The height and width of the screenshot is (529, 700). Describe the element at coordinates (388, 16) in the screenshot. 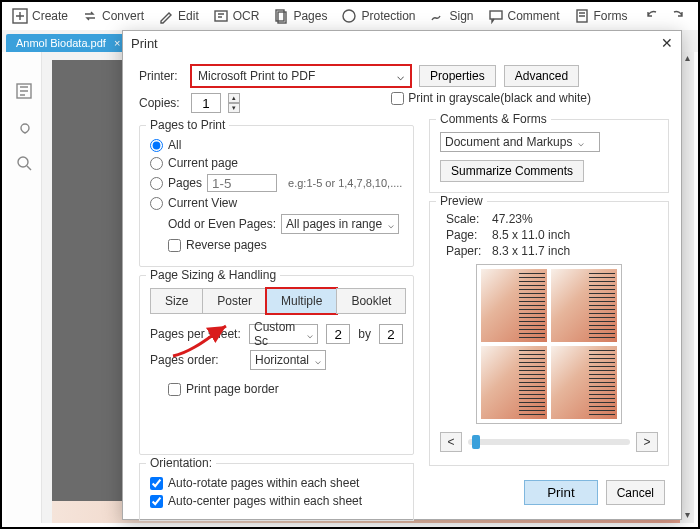

I see `tb-label: Protection` at that location.